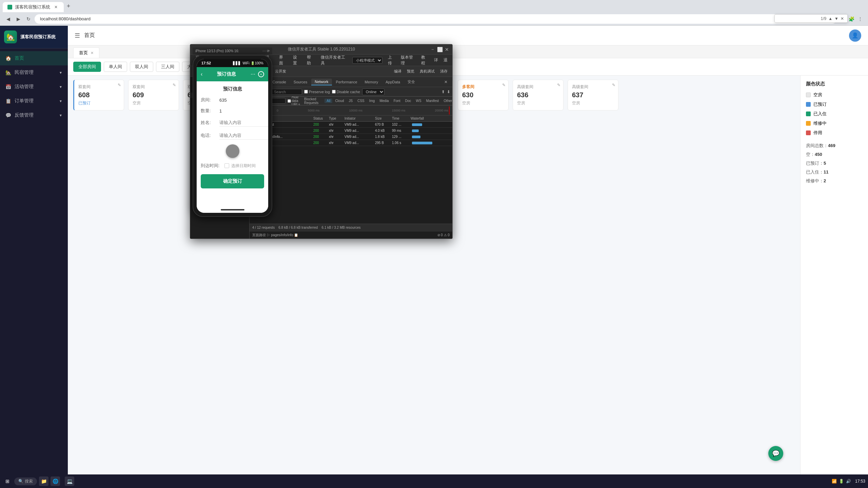 The height and width of the screenshot is (488, 868). I want to click on sidebar-item-order: 📋 订单管理 ▼, so click(34, 101).